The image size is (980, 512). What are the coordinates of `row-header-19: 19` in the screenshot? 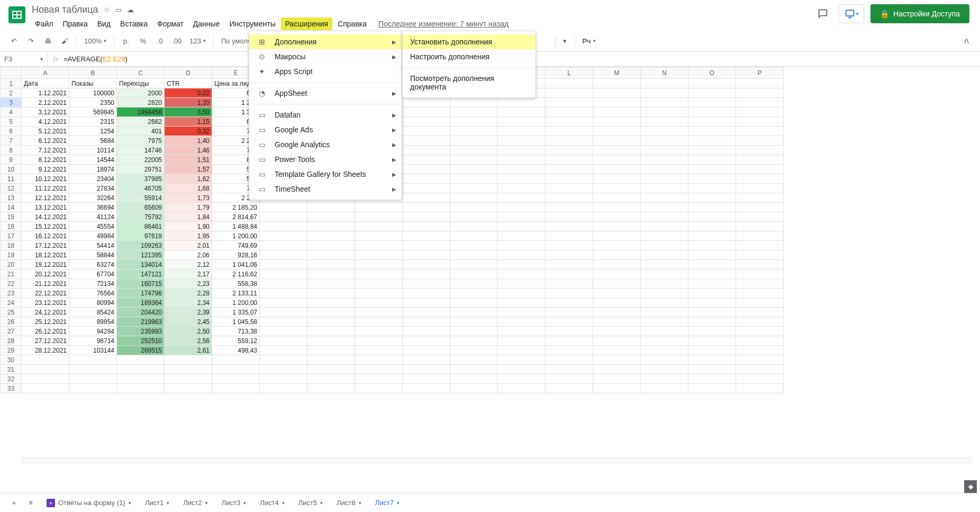 It's located at (11, 255).